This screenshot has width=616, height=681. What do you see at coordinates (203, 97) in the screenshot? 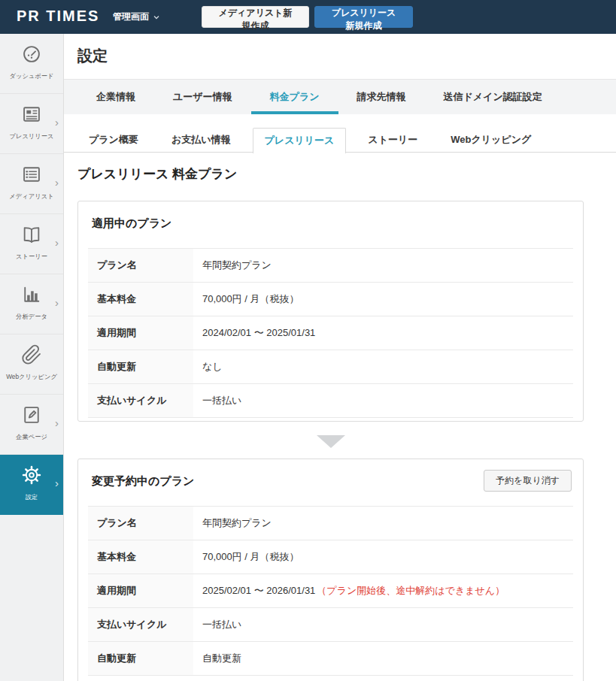
I see `tab-2: ユーザー情報` at bounding box center [203, 97].